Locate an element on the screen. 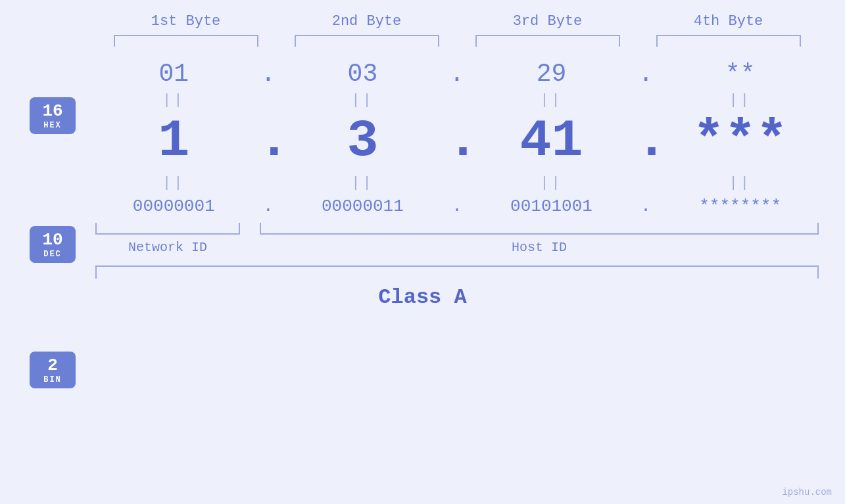 This screenshot has width=845, height=504. dec-byte1-cell: 1 is located at coordinates (174, 141).